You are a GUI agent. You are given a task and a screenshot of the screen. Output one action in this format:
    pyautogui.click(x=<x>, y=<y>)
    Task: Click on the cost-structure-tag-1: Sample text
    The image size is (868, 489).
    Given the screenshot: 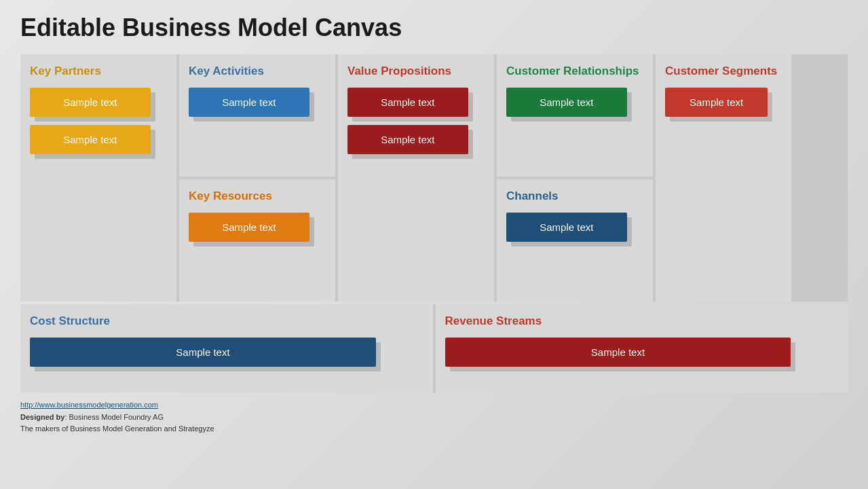 What is the action you would take?
    pyautogui.click(x=203, y=352)
    